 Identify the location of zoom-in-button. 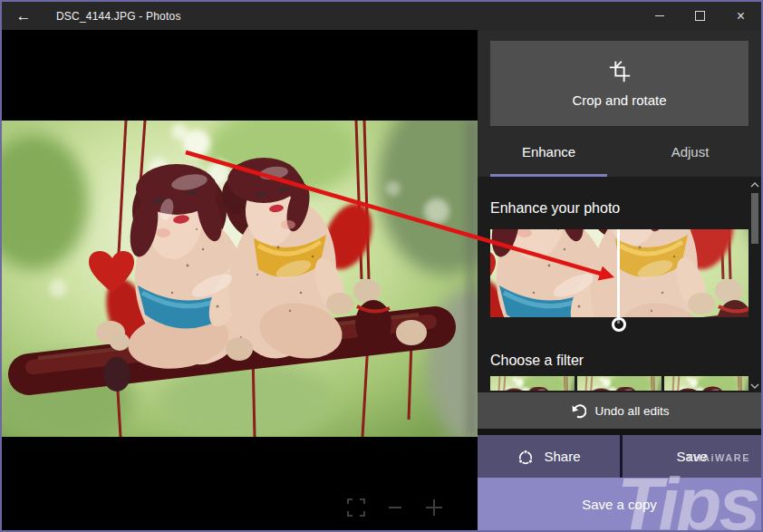
(434, 508).